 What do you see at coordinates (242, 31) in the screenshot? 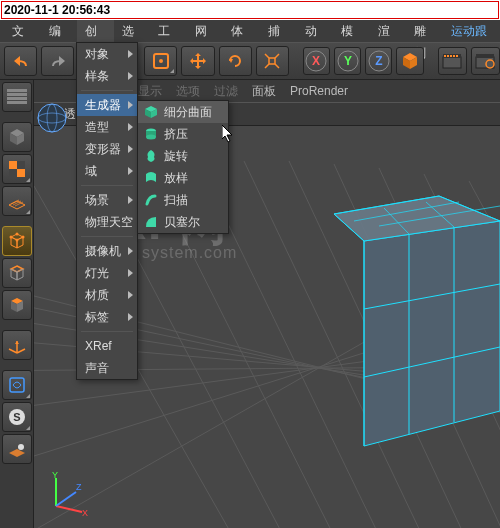
I see `menu-volume: 体积` at bounding box center [242, 31].